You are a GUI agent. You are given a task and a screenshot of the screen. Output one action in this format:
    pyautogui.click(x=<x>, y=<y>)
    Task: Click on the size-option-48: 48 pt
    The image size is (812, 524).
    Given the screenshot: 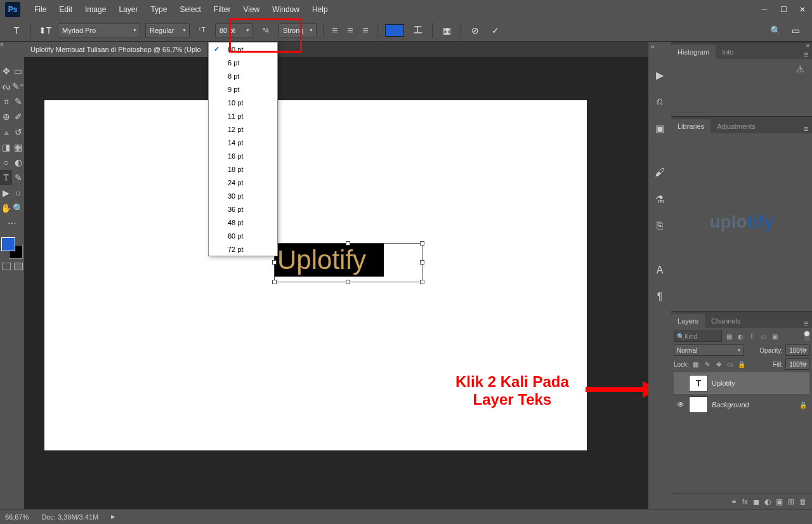 What is the action you would take?
    pyautogui.click(x=243, y=222)
    